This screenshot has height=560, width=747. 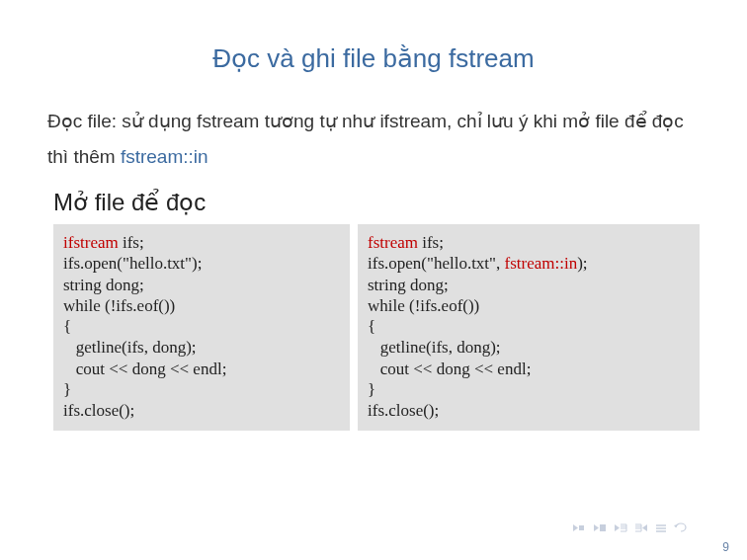 What do you see at coordinates (630, 527) in the screenshot?
I see `beamer-nav-bar` at bounding box center [630, 527].